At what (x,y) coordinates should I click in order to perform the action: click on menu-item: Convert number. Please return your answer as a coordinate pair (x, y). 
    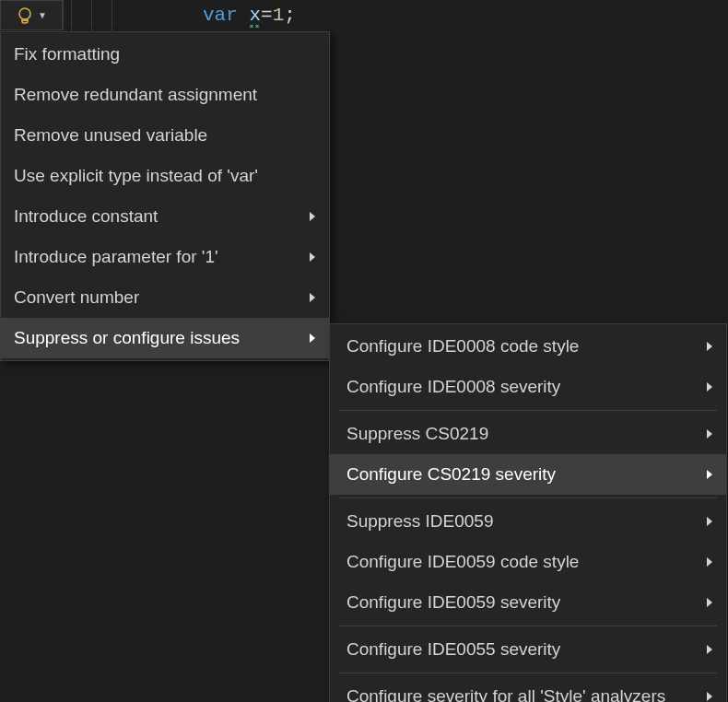
    Looking at the image, I should click on (165, 298).